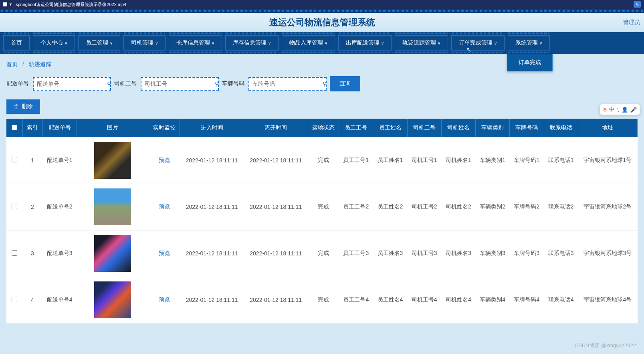 Image resolution: width=644 pixels, height=354 pixels. I want to click on select-all-checkbox, so click(14, 127).